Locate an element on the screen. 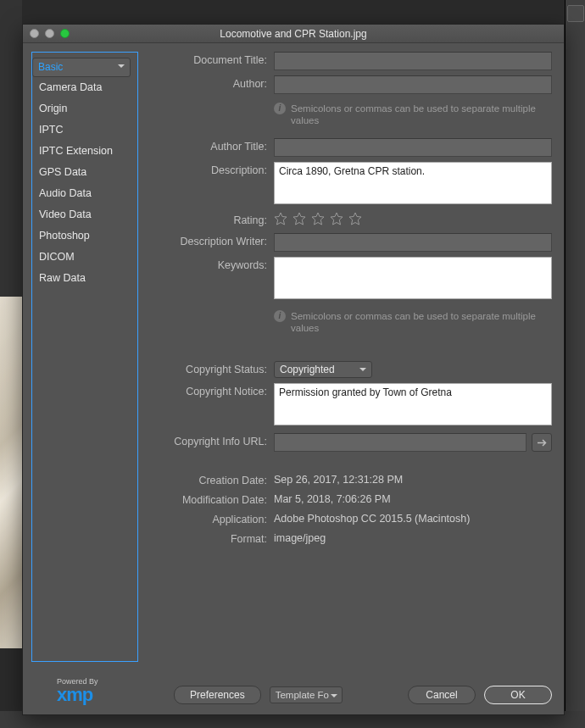 The image size is (585, 728). cancel-button: Cancel is located at coordinates (442, 695).